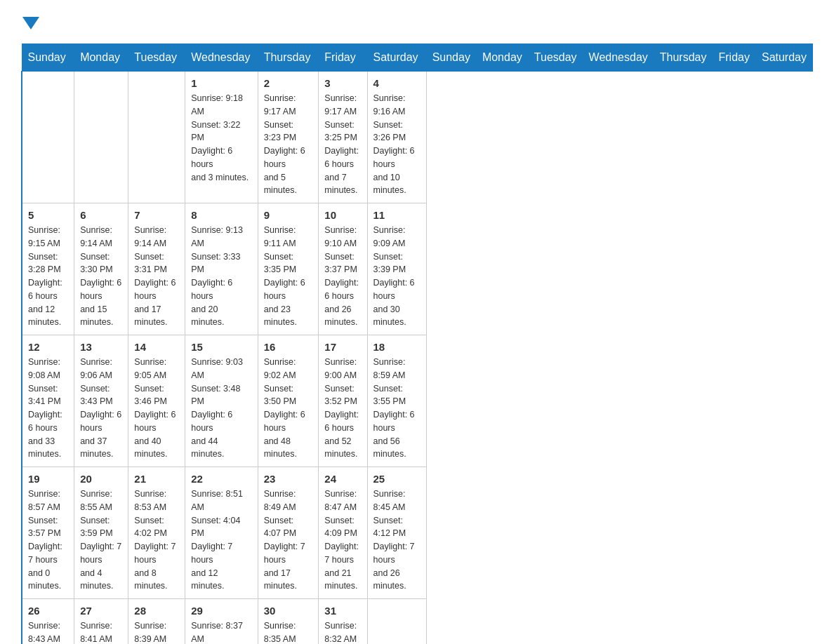 This screenshot has width=834, height=644. Describe the element at coordinates (343, 610) in the screenshot. I see `day-number: 31` at that location.